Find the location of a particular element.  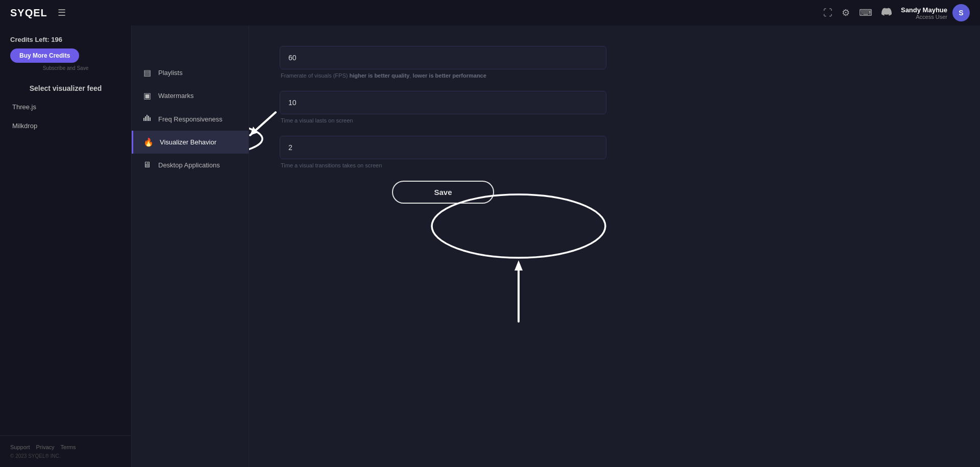

sidebar-footer: Support Privacy Terms © 2023 SYQEL® INC. is located at coordinates (65, 451).